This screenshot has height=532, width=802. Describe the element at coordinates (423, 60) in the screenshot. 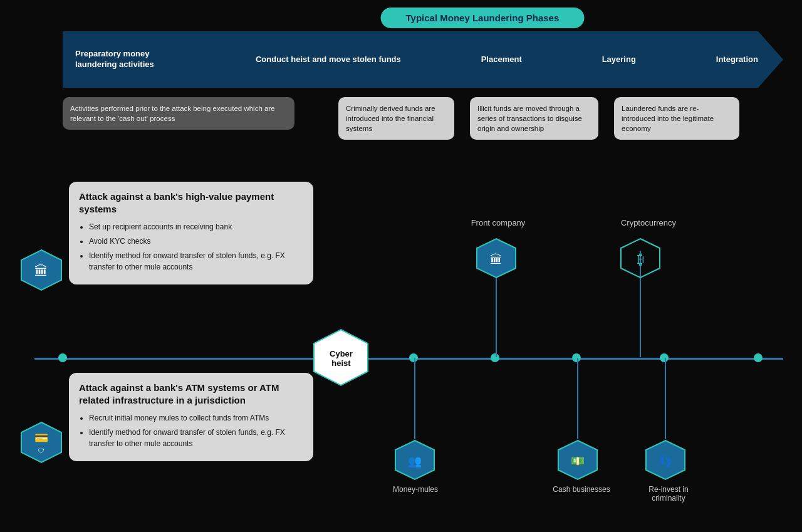

I see `phases-row: Preparatory money laundering activities …` at that location.